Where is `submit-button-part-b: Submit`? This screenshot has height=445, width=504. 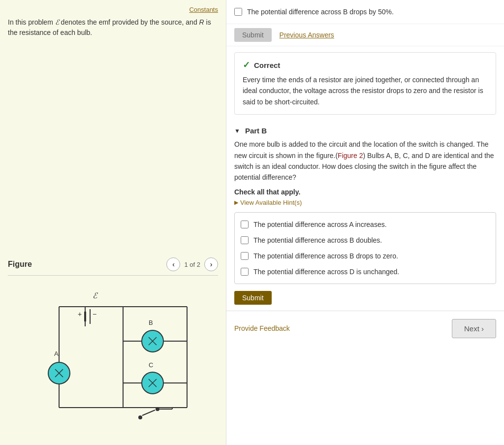 submit-button-part-b: Submit is located at coordinates (253, 298).